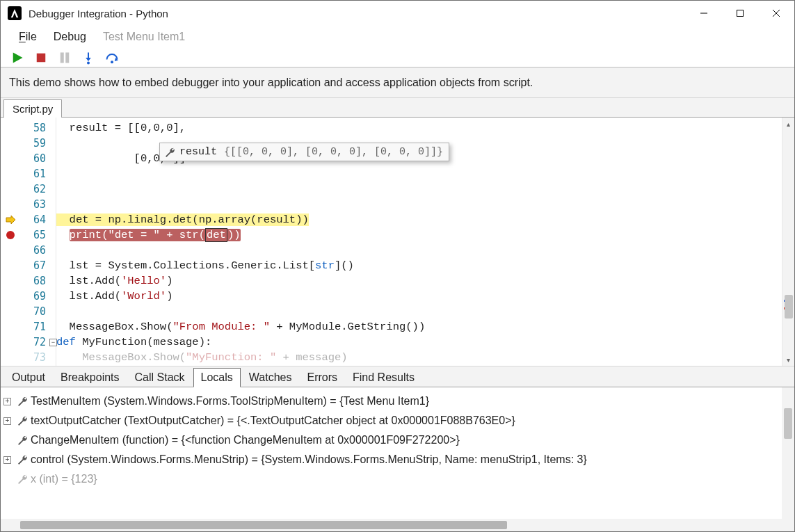 This screenshot has height=532, width=795. Describe the element at coordinates (88, 58) in the screenshot. I see `step-into-button` at that location.